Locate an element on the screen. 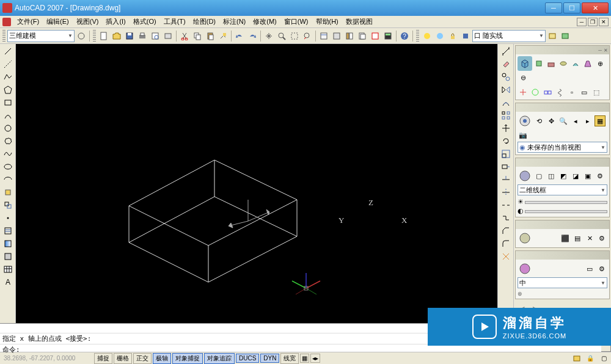  open-button is located at coordinates (117, 36).